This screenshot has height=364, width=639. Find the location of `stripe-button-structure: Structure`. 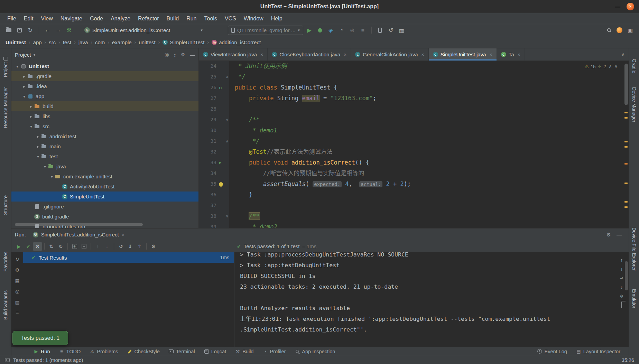

stripe-button-structure: Structure is located at coordinates (6, 205).